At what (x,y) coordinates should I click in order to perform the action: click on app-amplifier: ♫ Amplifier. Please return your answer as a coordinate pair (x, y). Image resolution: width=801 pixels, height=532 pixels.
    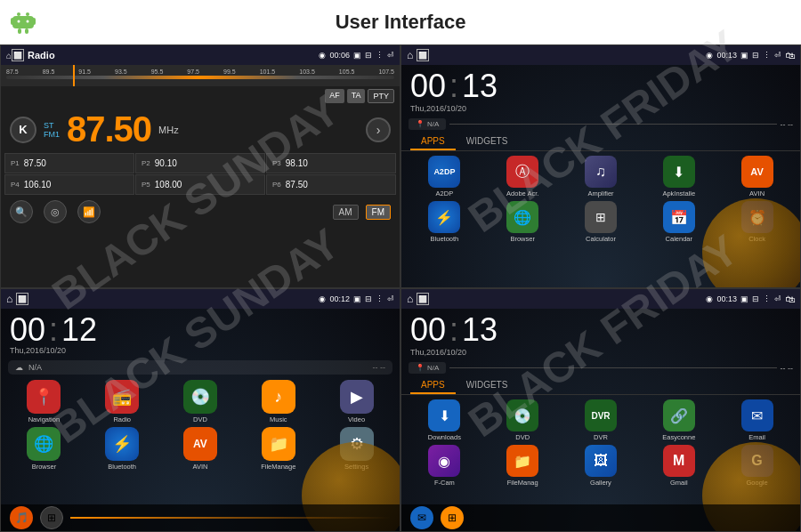
    Looking at the image, I should click on (602, 176).